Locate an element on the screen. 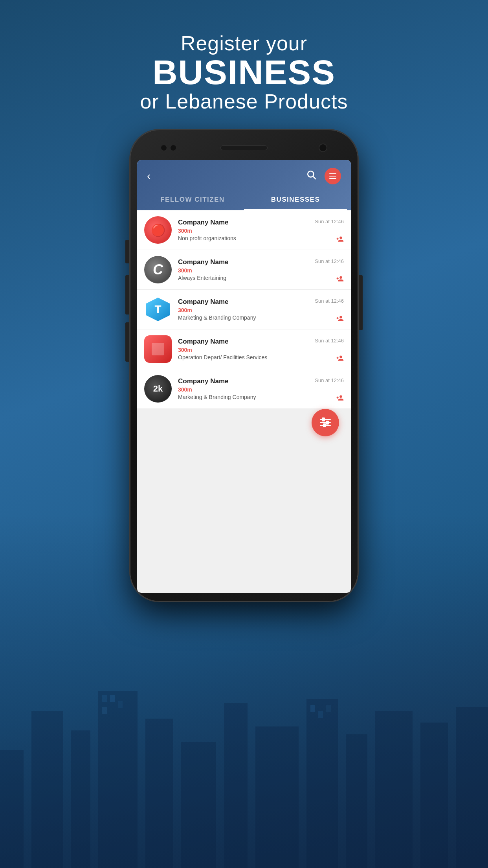  phone-btn-power is located at coordinates (361, 303).